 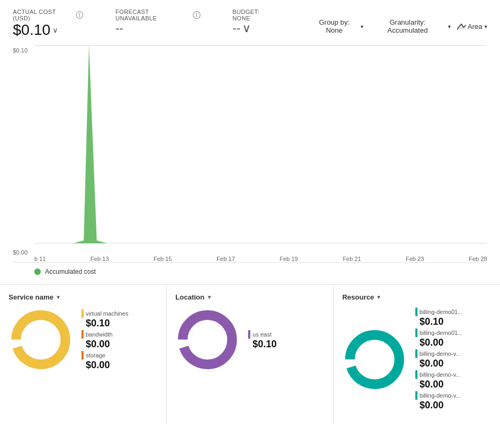 What do you see at coordinates (439, 354) in the screenshot?
I see `card-2-legend-label-2: billing-demo-v...` at bounding box center [439, 354].